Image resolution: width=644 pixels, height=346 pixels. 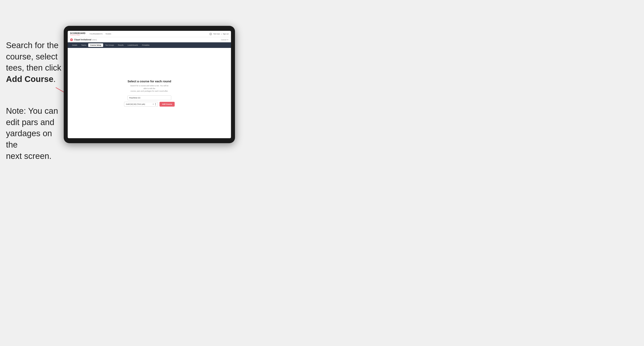 What do you see at coordinates (72, 40) in the screenshot?
I see `tournament-icon: C` at bounding box center [72, 40].